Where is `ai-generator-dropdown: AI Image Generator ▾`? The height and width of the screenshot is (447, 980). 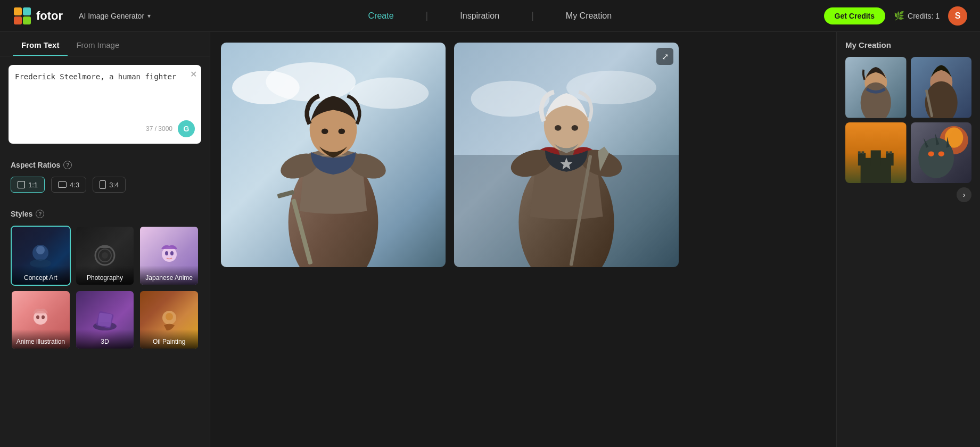 ai-generator-dropdown: AI Image Generator ▾ is located at coordinates (115, 16).